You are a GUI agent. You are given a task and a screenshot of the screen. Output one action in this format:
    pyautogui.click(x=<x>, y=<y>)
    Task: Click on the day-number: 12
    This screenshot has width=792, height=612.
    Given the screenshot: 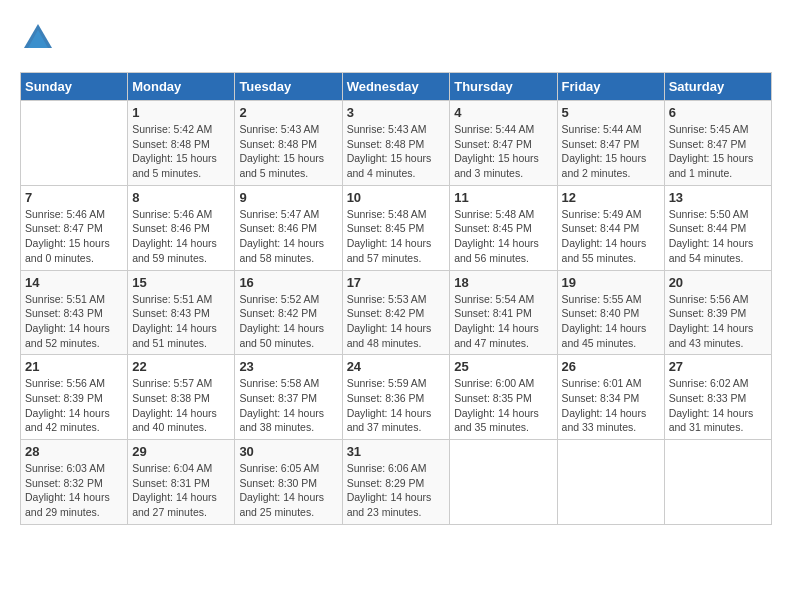 What is the action you would take?
    pyautogui.click(x=611, y=198)
    